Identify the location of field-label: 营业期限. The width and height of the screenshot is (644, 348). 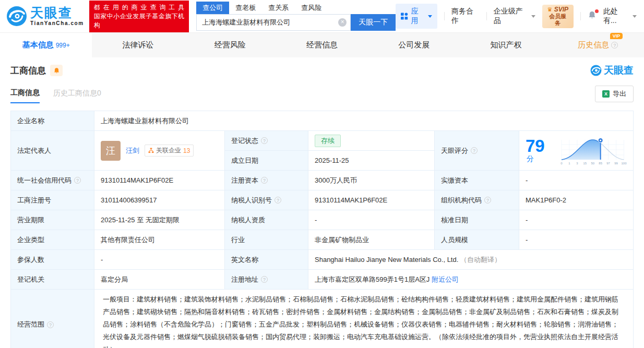
(53, 220).